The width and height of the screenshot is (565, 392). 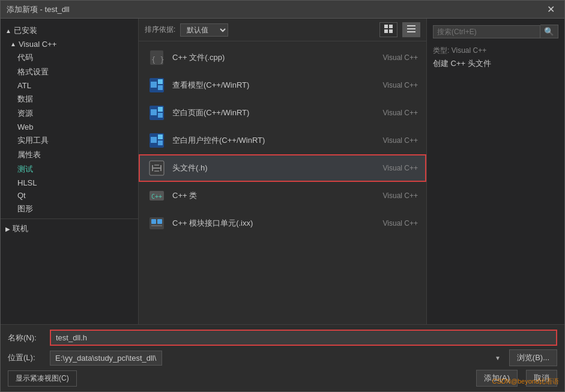 I want to click on item-blank-page: 空白页面(C++/WinRT) Visual C++, so click(x=282, y=113).